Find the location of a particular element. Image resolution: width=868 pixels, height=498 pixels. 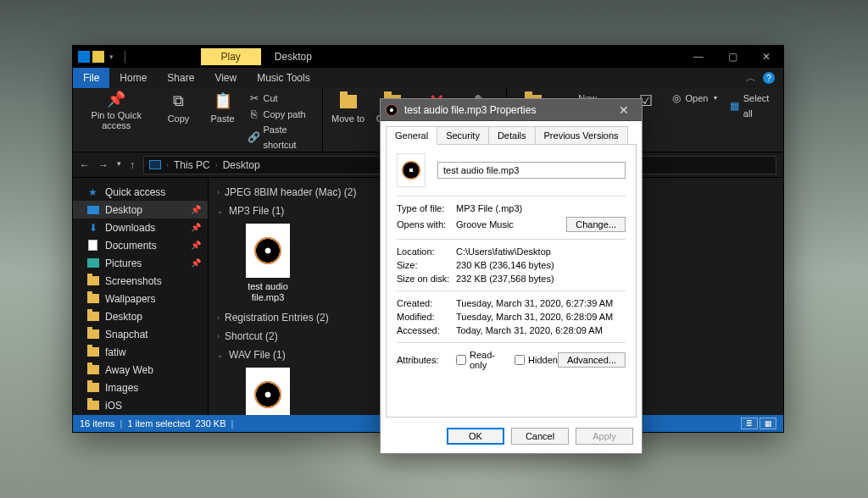

select-all-button: ▦Select all is located at coordinates (753, 107).